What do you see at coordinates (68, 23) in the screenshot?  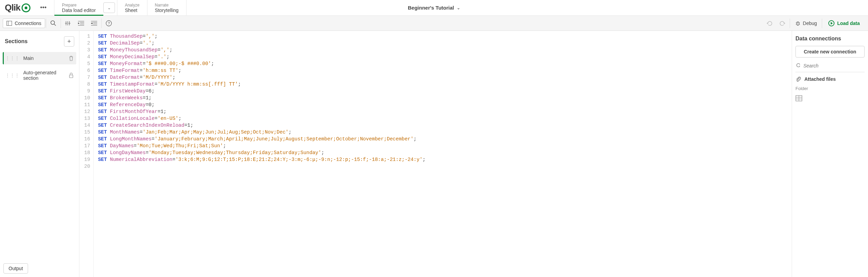 I see `comment-icon` at bounding box center [68, 23].